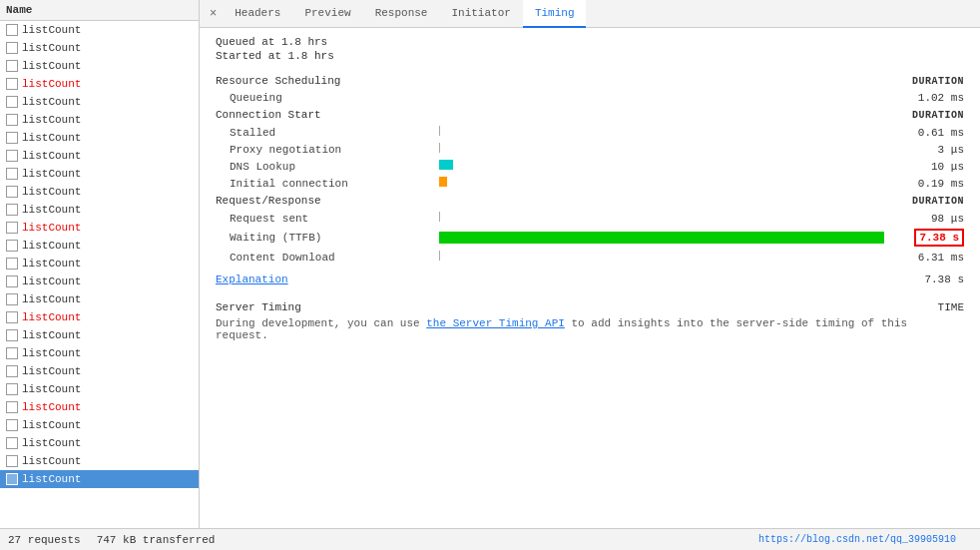 This screenshot has width=980, height=550. Describe the element at coordinates (495, 323) in the screenshot. I see `server-timing-api-link: the Server Timing API` at that location.